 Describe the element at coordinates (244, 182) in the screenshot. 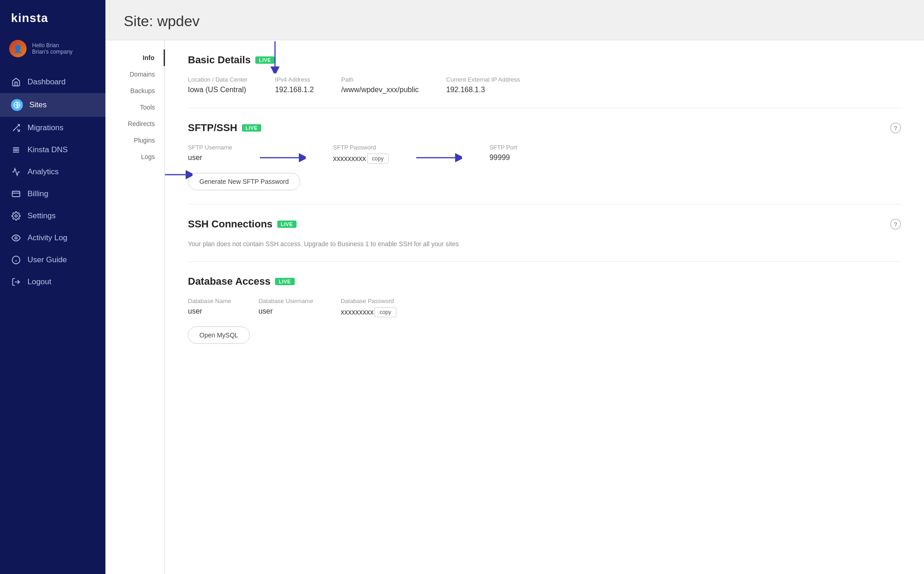

I see `generate-sftp-password-button: Generate New SFTP Password` at that location.